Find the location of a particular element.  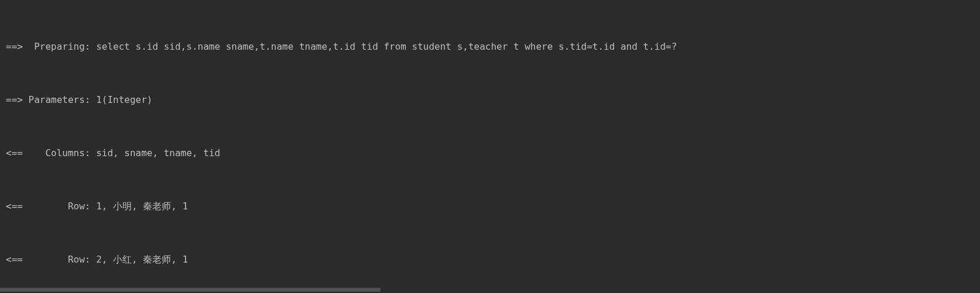

horizontal-scrollbar-thumb is located at coordinates (190, 290).